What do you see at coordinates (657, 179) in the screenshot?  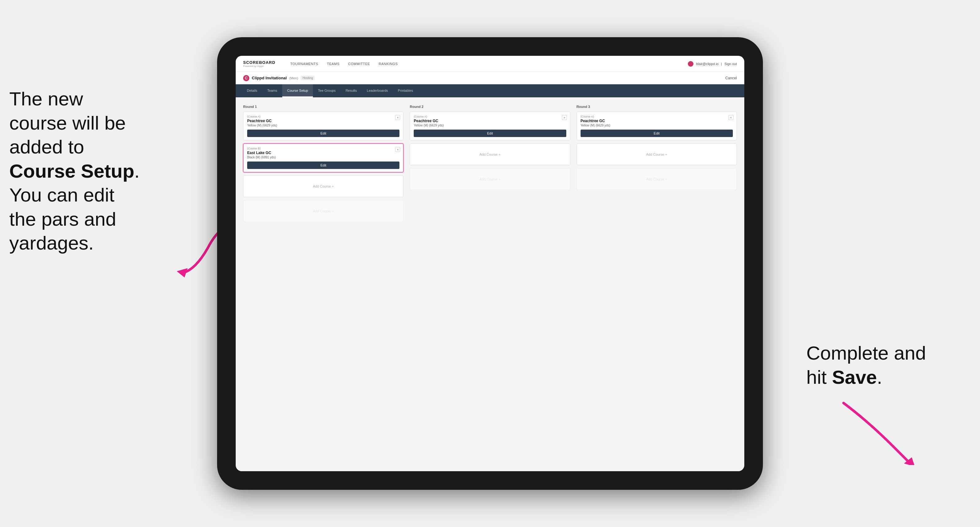 I see `round3-add-course-button-2: Add Course +` at bounding box center [657, 179].